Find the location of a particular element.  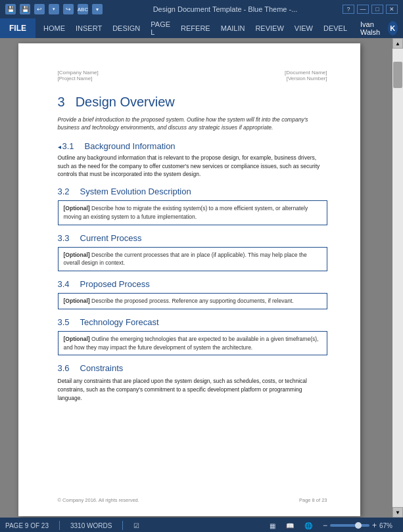

page-count-status: PAGE 9 OF 23 is located at coordinates (27, 525).